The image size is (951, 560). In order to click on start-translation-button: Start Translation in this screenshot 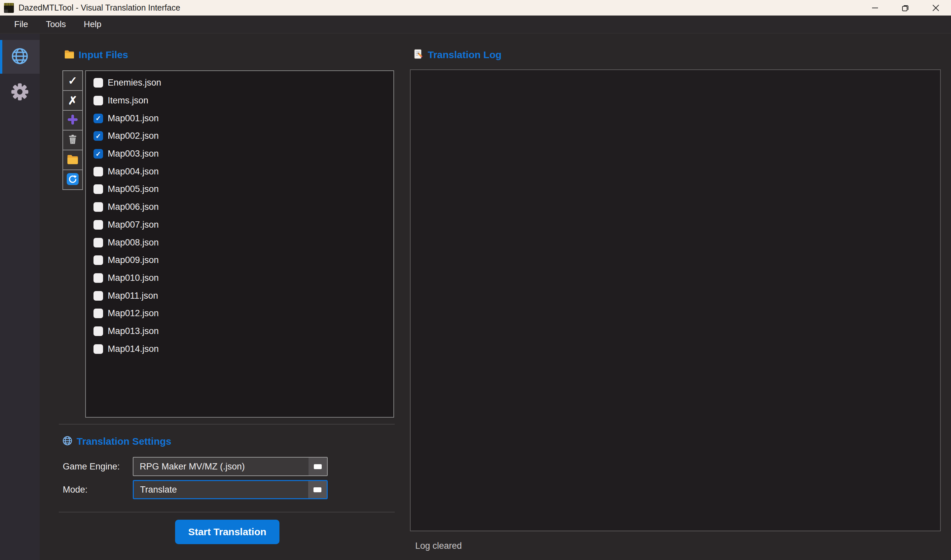, I will do `click(227, 532)`.